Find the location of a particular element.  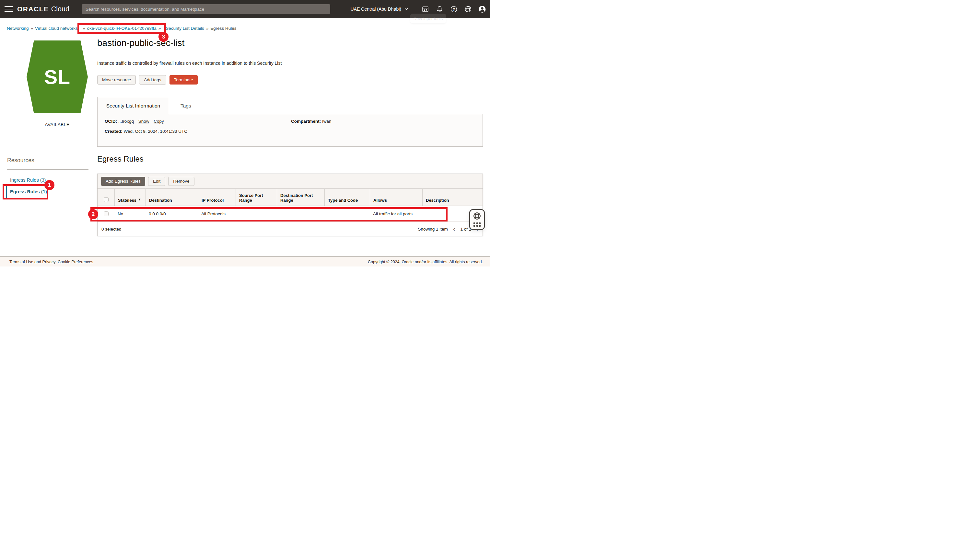

user-avatar-icon is located at coordinates (482, 9).